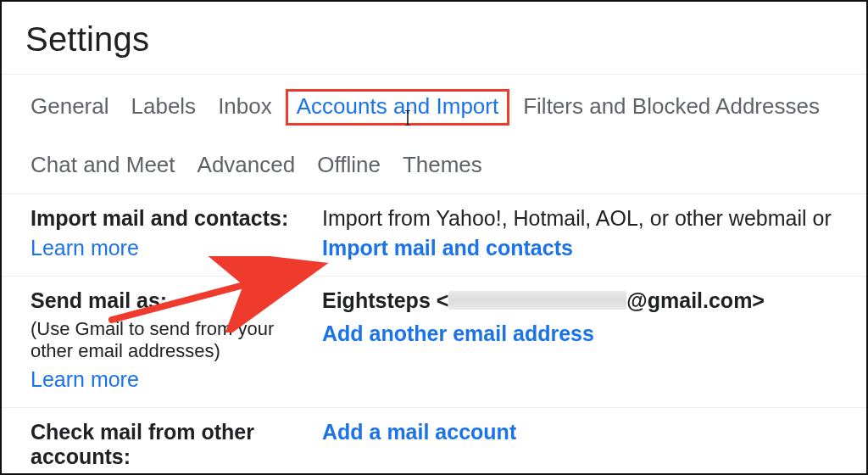  Describe the element at coordinates (172, 300) in the screenshot. I see `section-title: Send mail as:` at that location.